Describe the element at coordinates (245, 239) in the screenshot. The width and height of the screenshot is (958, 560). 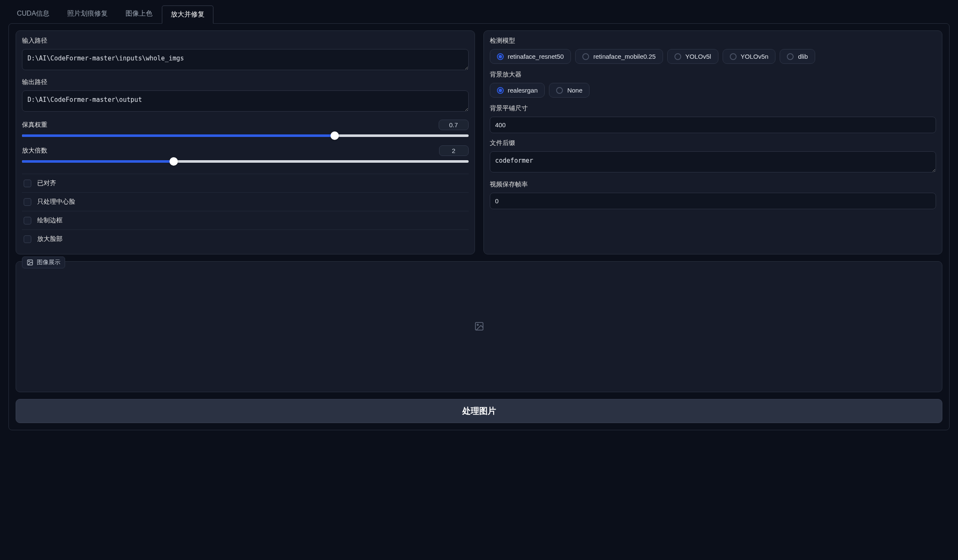
I see `check-face-upsample: 放大脸部` at that location.